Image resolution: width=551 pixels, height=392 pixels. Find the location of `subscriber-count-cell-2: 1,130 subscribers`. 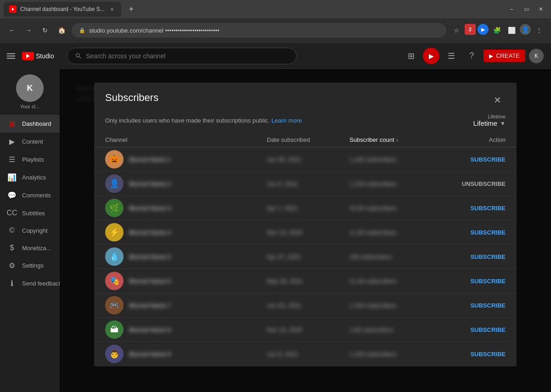

subscriber-count-cell-2: 1,130 subscribers is located at coordinates (395, 184).